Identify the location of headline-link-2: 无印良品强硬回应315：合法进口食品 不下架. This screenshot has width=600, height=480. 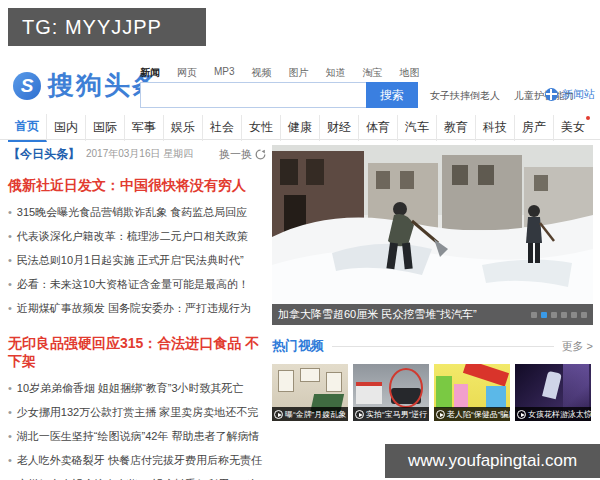
(137, 352).